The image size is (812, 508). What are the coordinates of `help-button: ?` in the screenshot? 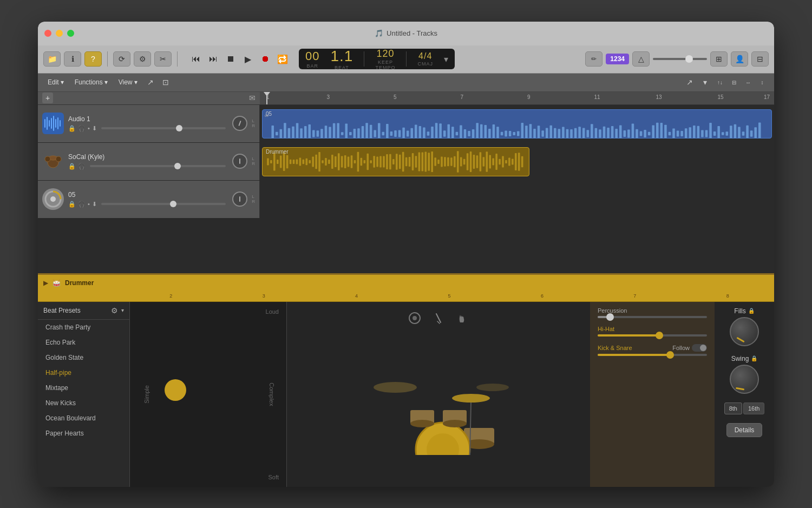 It's located at (93, 59).